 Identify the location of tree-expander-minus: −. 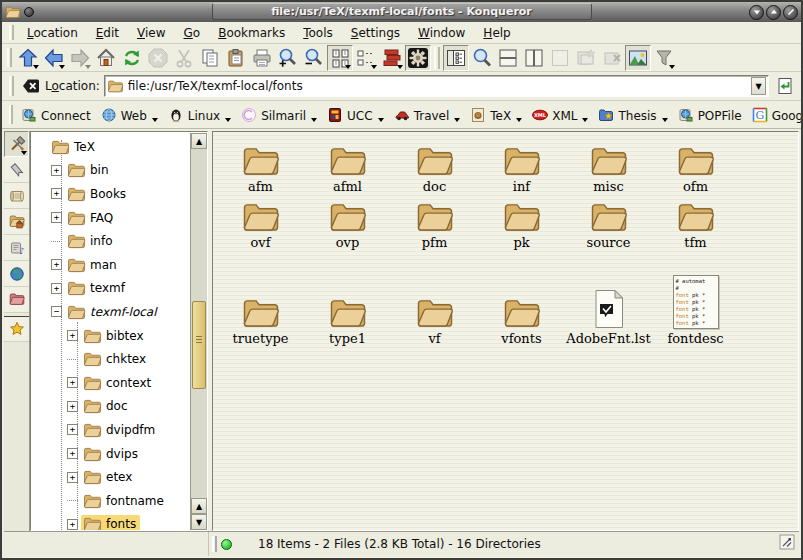
(56, 312).